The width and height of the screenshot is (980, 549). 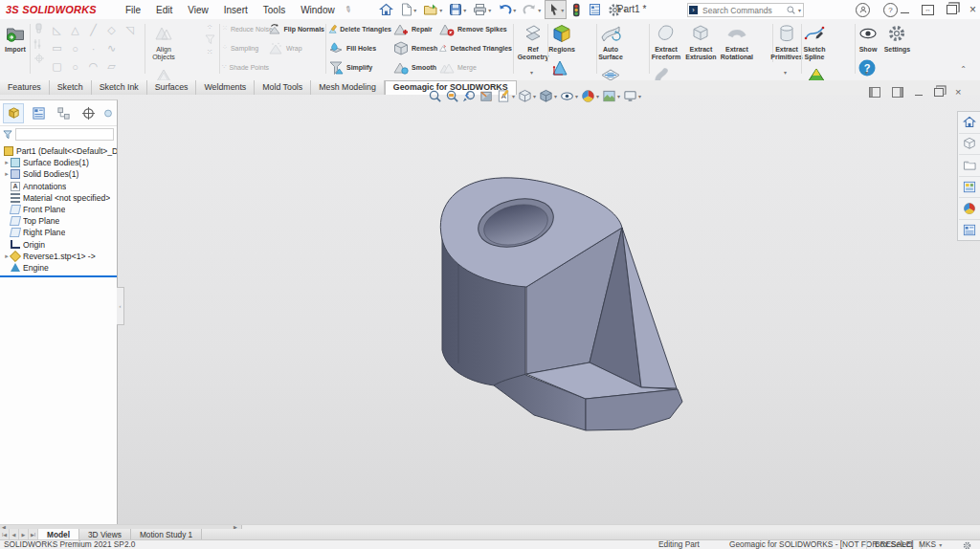 I want to click on tree-item-solid-bodies: ▸ Solid Bodies(1), so click(x=58, y=174).